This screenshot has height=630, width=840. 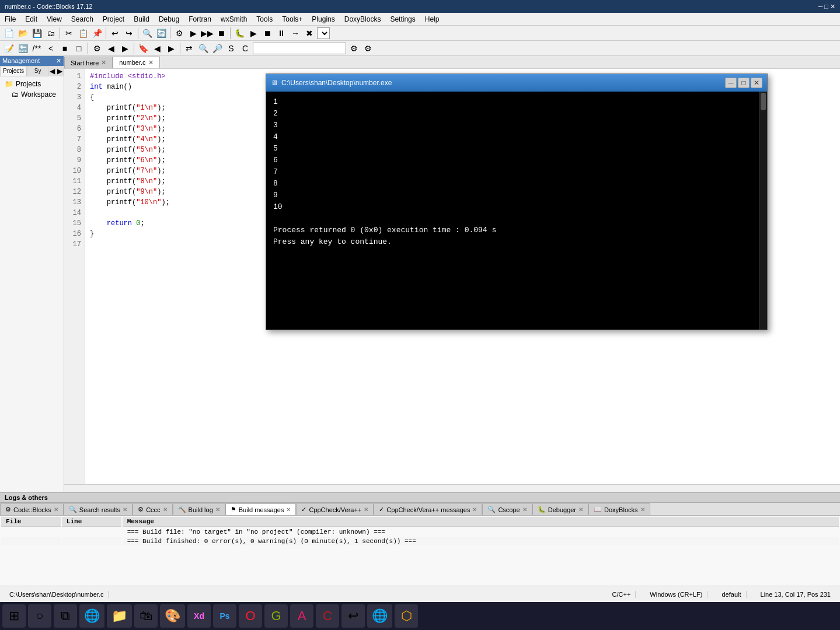 What do you see at coordinates (231, 48) in the screenshot?
I see `tb2-s: S` at bounding box center [231, 48].